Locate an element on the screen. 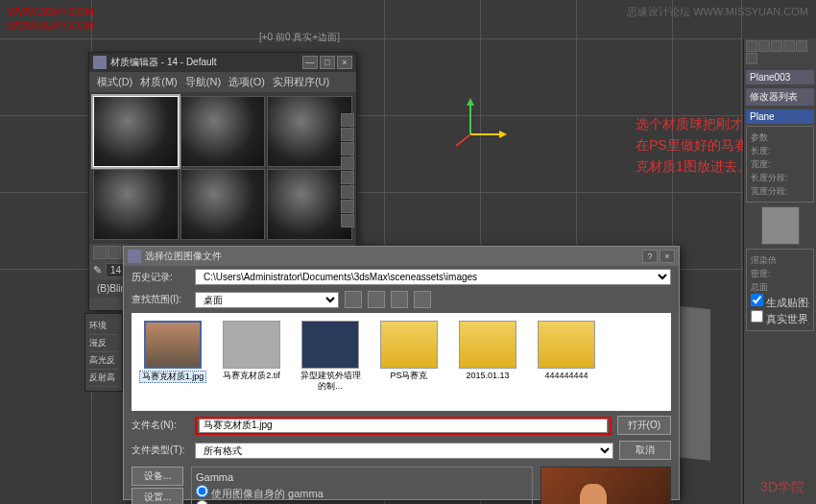  cancel-button: 取消 is located at coordinates (645, 450).